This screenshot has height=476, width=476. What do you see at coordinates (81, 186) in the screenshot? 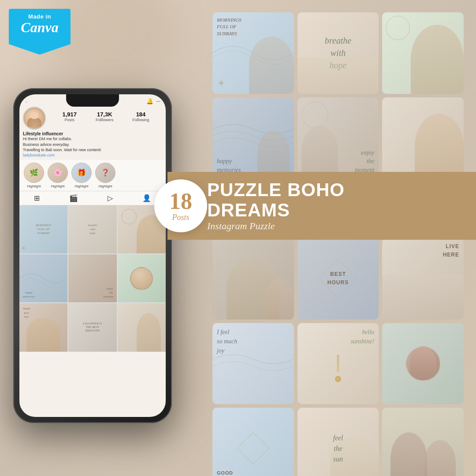
I see `highlight-3-label: Highlight` at bounding box center [81, 186].